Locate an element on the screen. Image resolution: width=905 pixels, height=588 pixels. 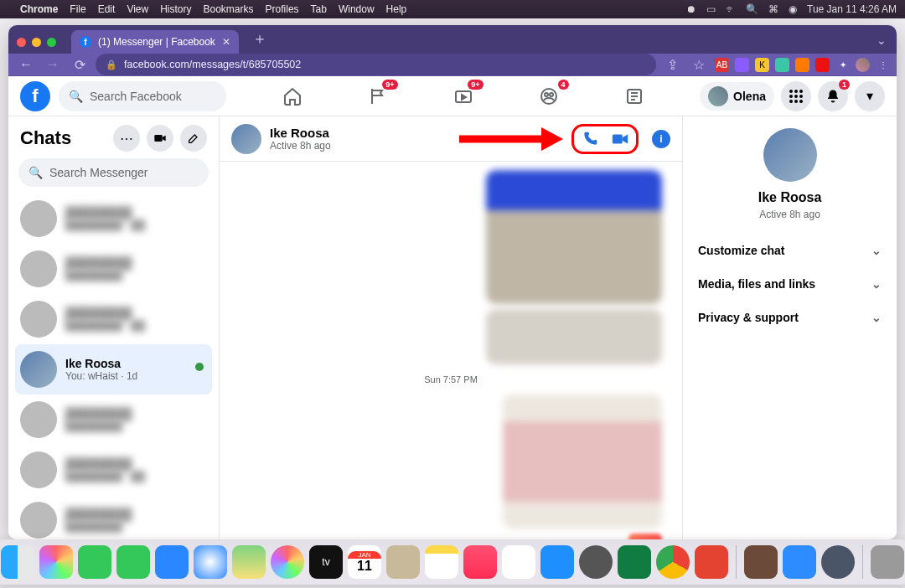
media-files-row: Media, files and links⌄ is located at coordinates (789, 284).